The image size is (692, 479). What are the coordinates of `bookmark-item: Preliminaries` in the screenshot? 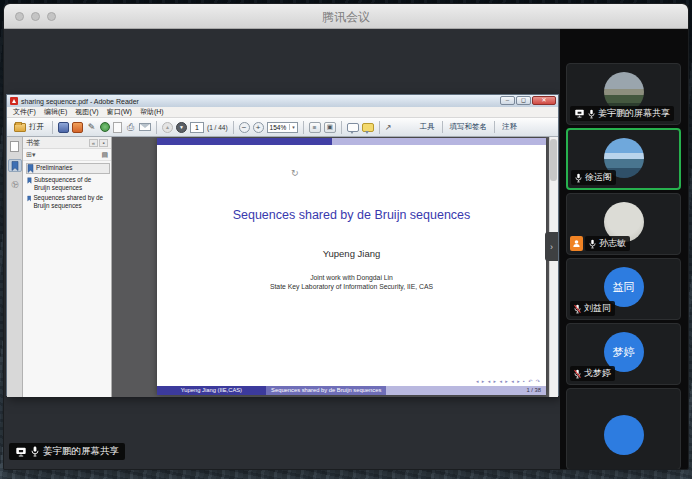 It's located at (68, 168).